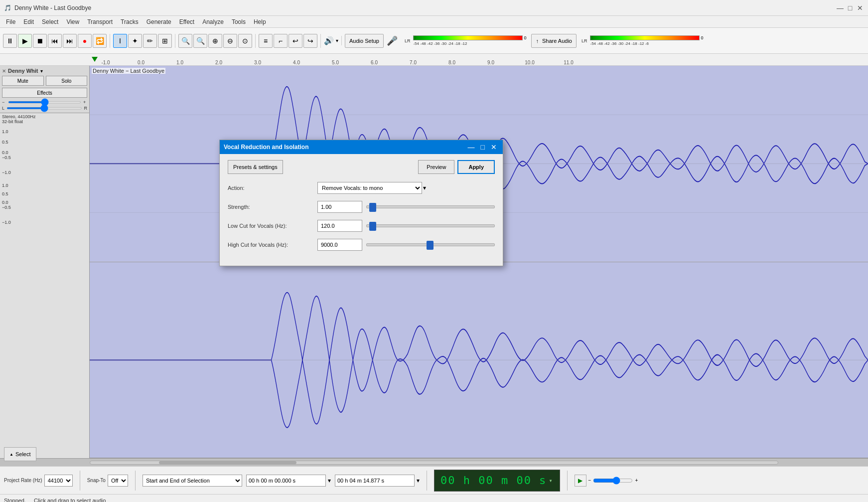 The height and width of the screenshot is (502, 868). What do you see at coordinates (431, 207) in the screenshot?
I see `strength-slider-container` at bounding box center [431, 207].